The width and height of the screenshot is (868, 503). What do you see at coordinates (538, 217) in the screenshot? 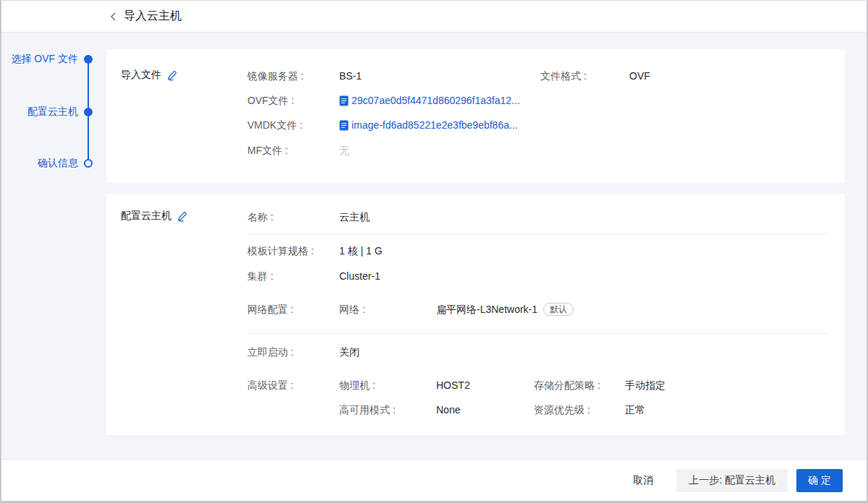
I see `field-row: 名称 : 云主机` at bounding box center [538, 217].